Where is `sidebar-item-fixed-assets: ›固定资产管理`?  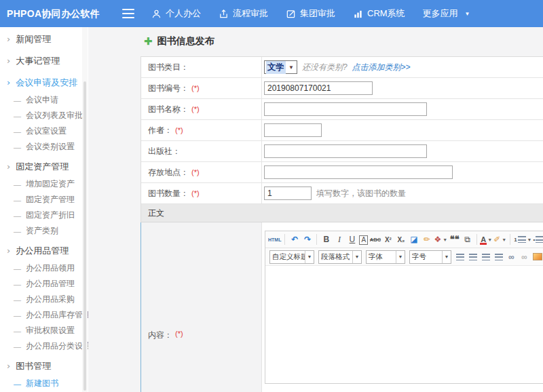
sidebar-item-fixed-assets: ›固定资产管理 is located at coordinates (44, 167).